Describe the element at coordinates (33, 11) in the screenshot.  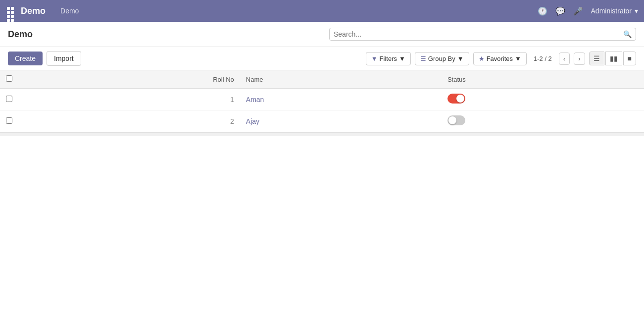
I see `app-title: Demo` at that location.